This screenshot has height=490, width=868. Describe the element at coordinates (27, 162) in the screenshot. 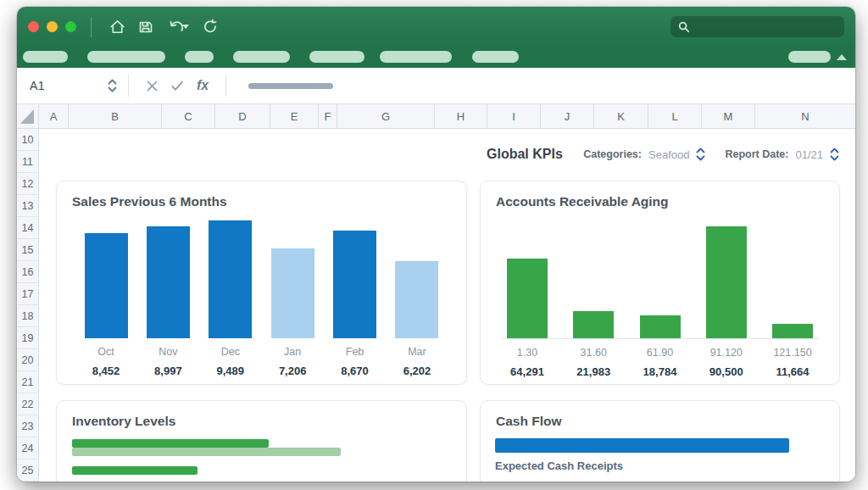

I see `row-header-11: 11` at that location.